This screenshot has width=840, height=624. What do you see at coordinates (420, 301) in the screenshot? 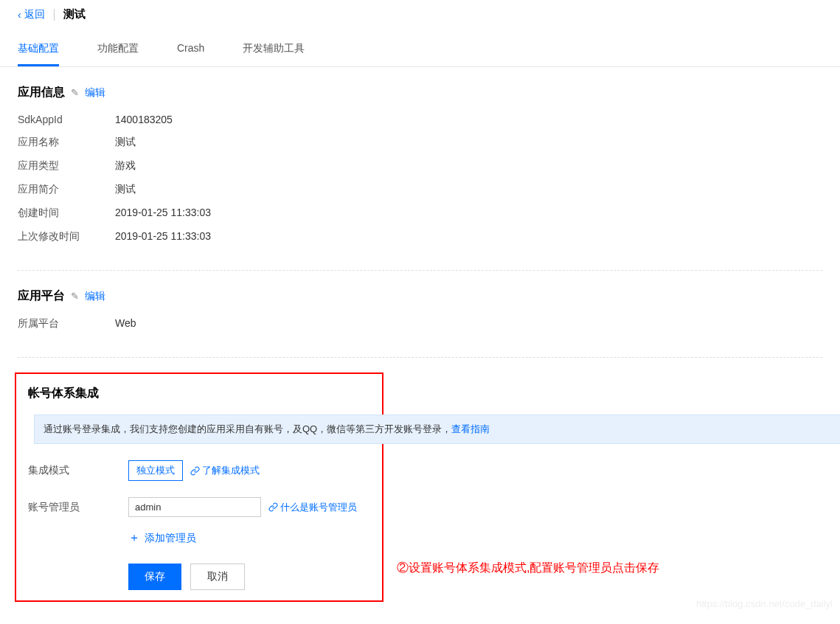
I see `platform-section: 应用平台 ✎ 编辑 所属平台 Web` at bounding box center [420, 301].